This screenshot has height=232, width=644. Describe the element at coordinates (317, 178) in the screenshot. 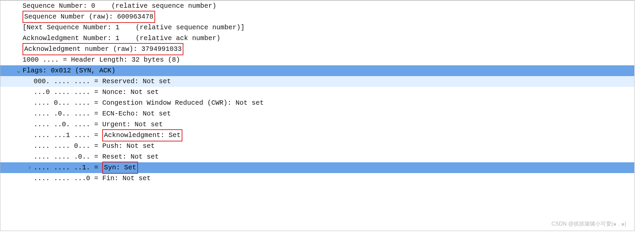

I see `flag-fin: .... .... ...0 = Fin: Not set` at that location.